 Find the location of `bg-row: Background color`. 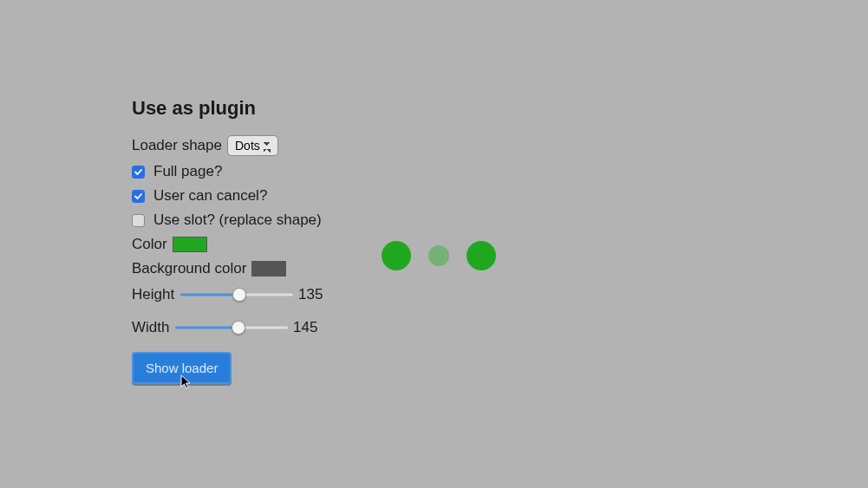

bg-row: Background color is located at coordinates (245, 269).